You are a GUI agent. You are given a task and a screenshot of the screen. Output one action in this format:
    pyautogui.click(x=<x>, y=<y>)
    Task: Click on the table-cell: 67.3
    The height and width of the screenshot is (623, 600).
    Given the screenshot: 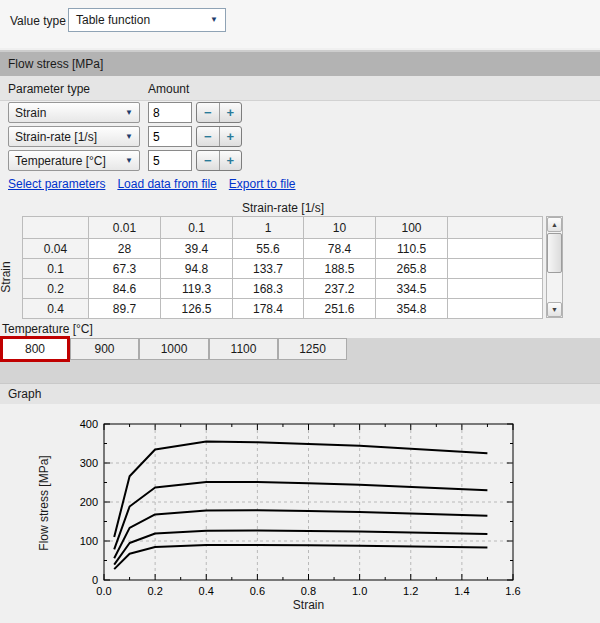 What is the action you would take?
    pyautogui.click(x=125, y=269)
    